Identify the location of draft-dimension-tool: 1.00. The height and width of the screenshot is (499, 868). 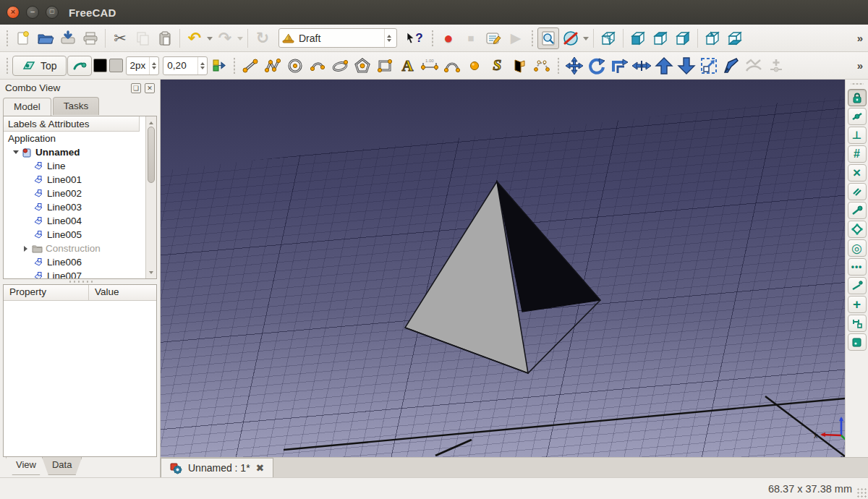
(430, 66).